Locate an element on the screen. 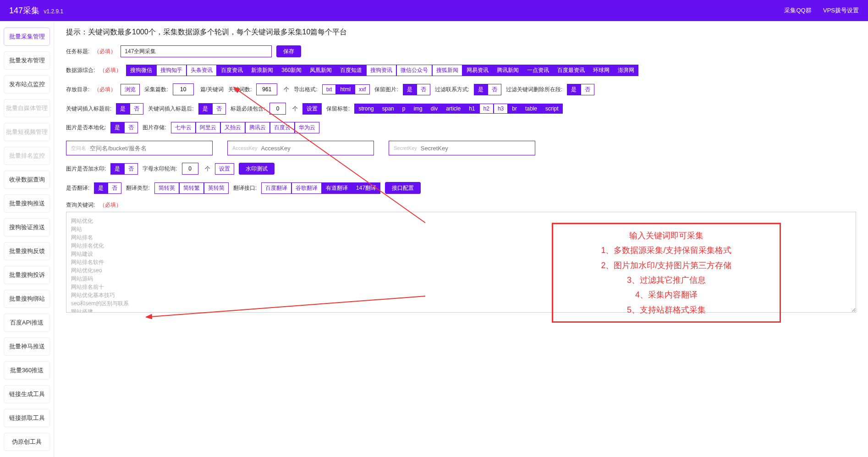 This screenshot has width=868, height=457. kwbefore-chip-1: 否 is located at coordinates (137, 109).